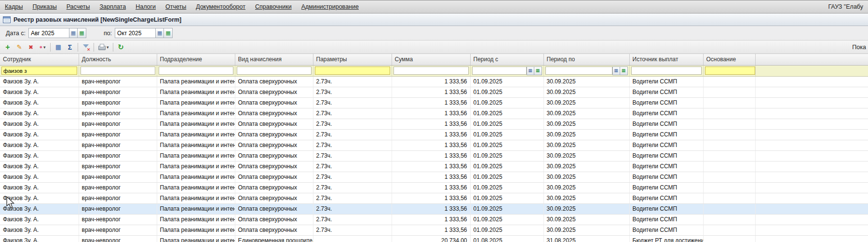  Describe the element at coordinates (121, 47) in the screenshot. I see `refresh-button: ↻` at that location.